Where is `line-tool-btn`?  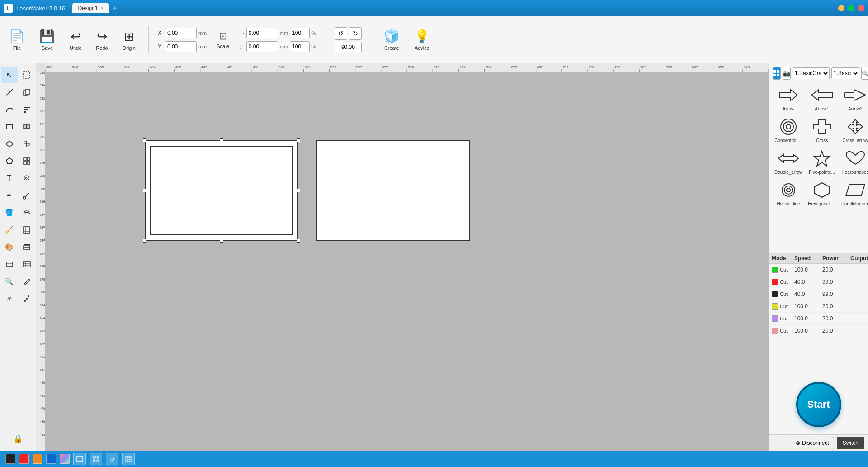
line-tool-btn is located at coordinates (9, 92).